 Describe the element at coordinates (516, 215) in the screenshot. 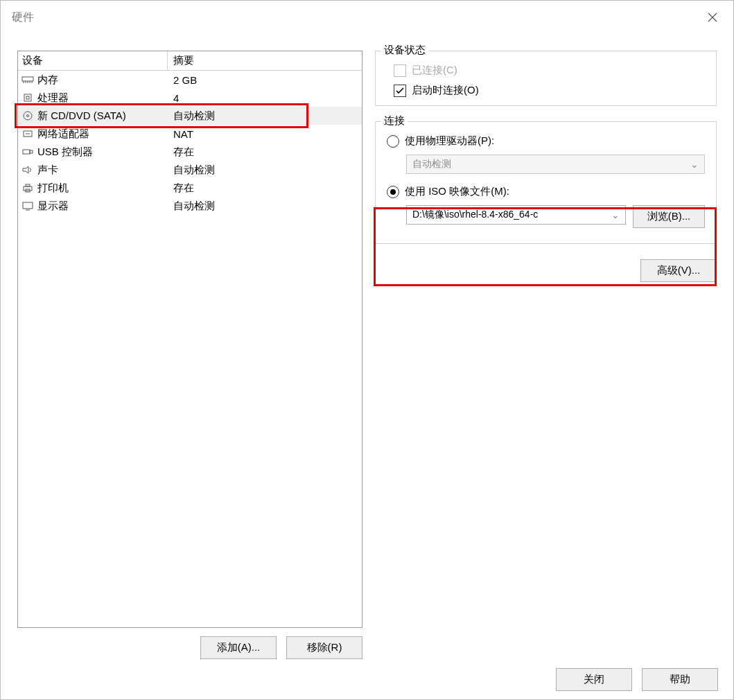

I see `iso-path-combo: D:\镜像\iso\rhel-8.4-x86_64-c ⌄` at that location.